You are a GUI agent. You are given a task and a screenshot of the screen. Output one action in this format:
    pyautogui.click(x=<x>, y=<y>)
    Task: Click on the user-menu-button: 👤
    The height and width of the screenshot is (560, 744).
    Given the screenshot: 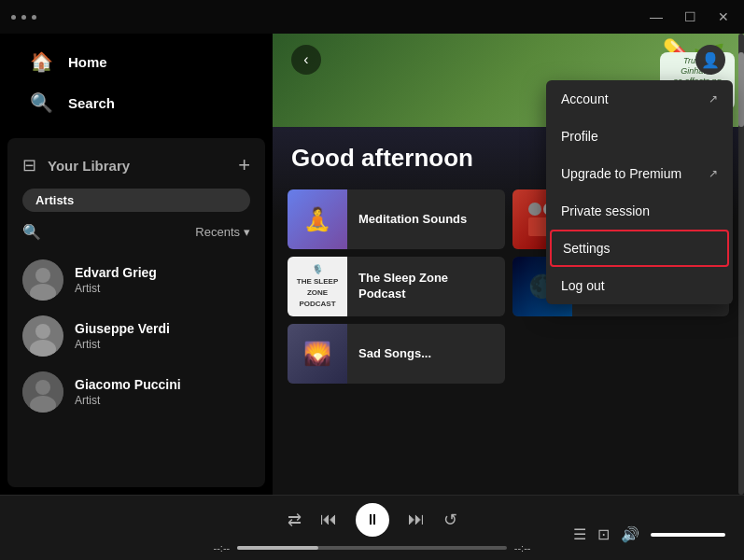 What is the action you would take?
    pyautogui.click(x=710, y=60)
    